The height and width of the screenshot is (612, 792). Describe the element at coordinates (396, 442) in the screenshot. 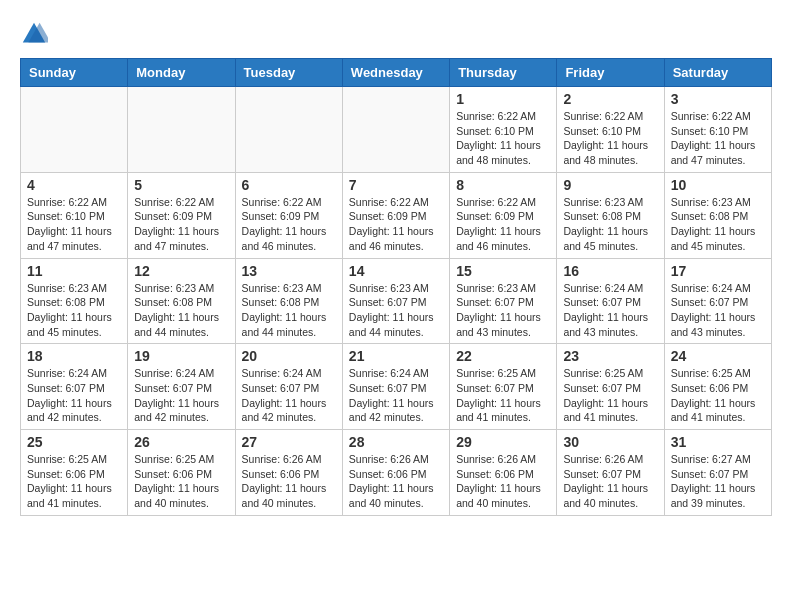

I see `day-number: 28` at that location.